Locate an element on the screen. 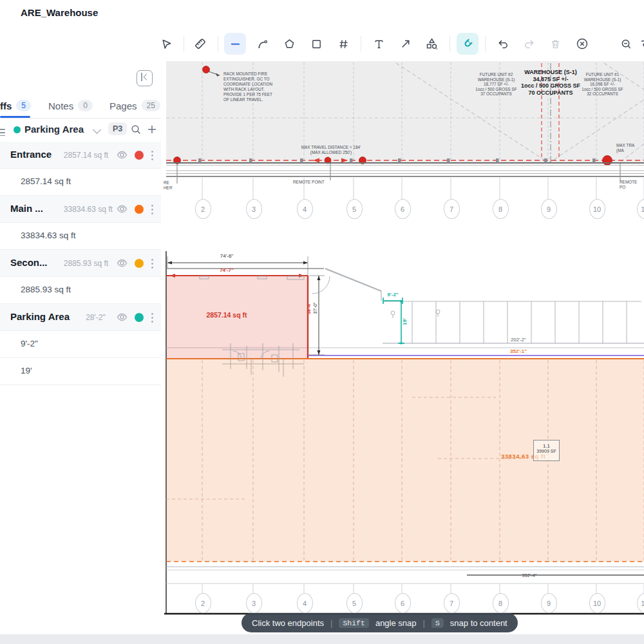 Image resolution: width=644 pixels, height=644 pixels. page-badge: P3 is located at coordinates (117, 129).